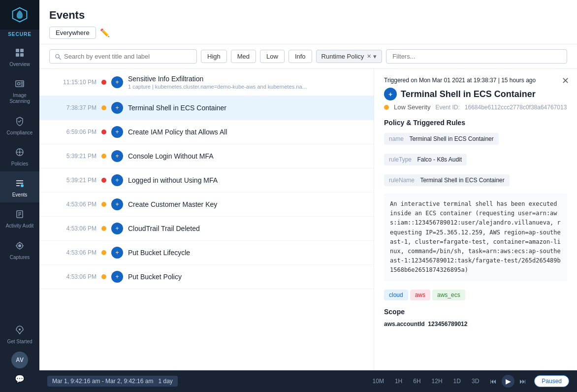  Describe the element at coordinates (20, 249) in the screenshot. I see `sidebar-item-captures: Captures` at that location.